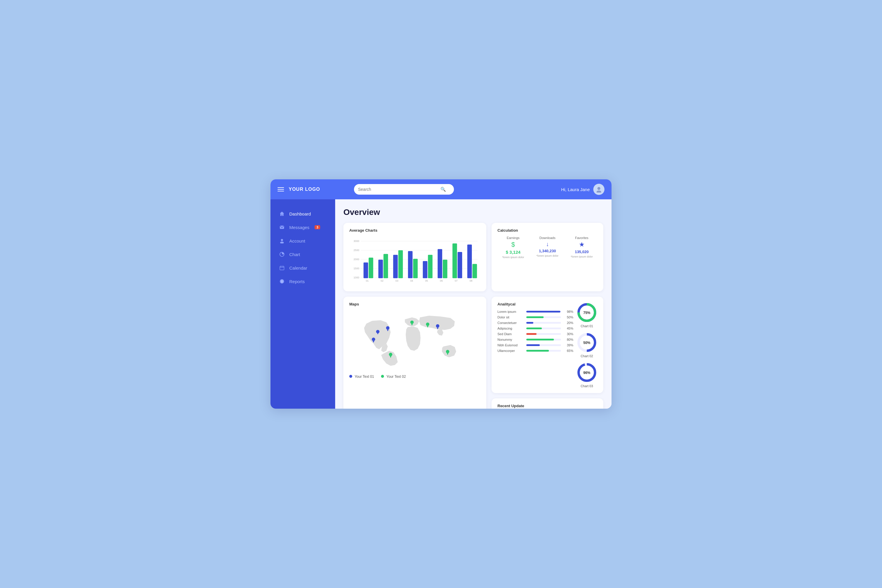 This screenshot has width=882, height=588. What do you see at coordinates (586, 343) in the screenshot?
I see `svg-text: 50%` at bounding box center [586, 343].